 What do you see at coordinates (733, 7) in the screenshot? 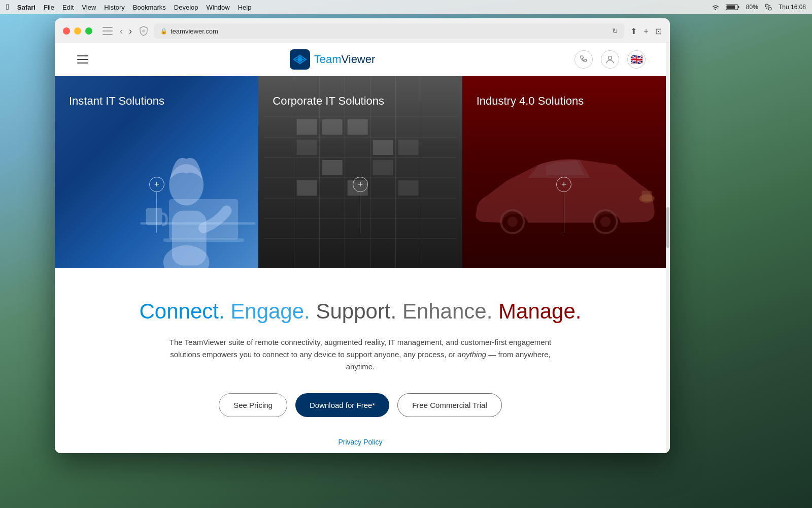
I see `battery-icon` at bounding box center [733, 7].